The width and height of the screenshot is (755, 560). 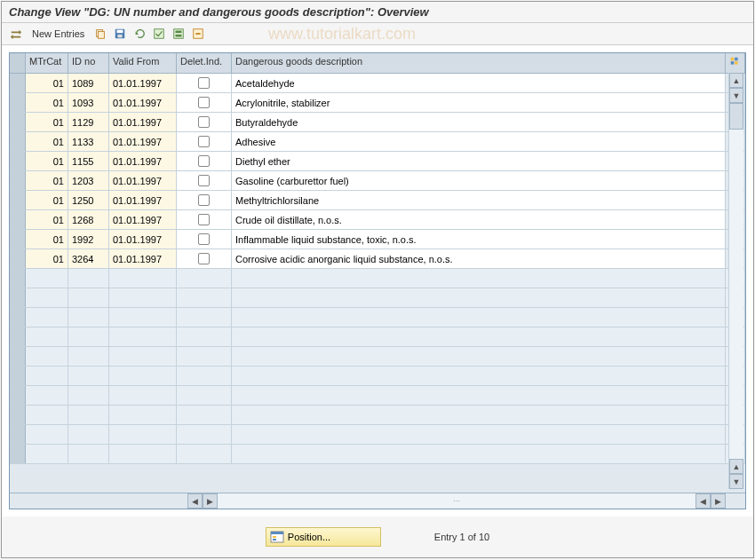 What do you see at coordinates (378, 162) in the screenshot?
I see `table-row: 01 1155 01.01.1997 Diethyl ether` at bounding box center [378, 162].